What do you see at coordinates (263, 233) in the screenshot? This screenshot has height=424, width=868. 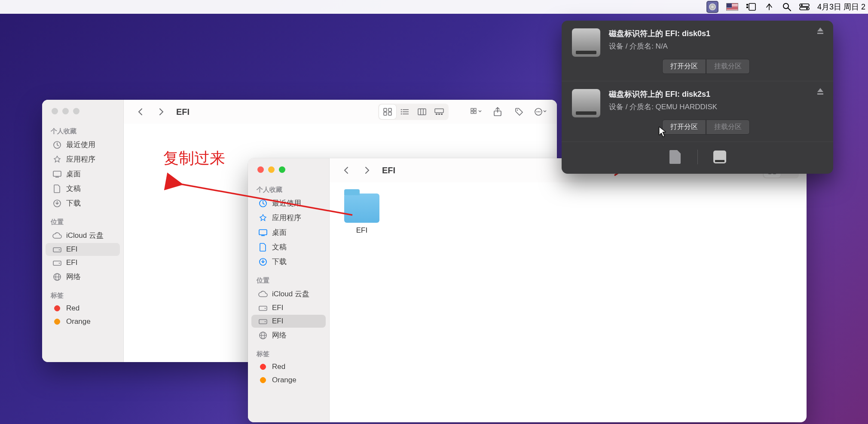 I see `desktop-icon` at bounding box center [263, 233].